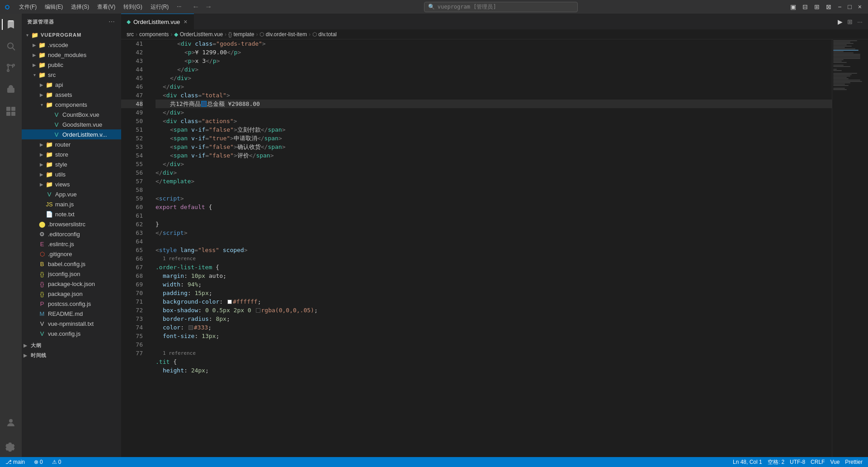 The width and height of the screenshot is (868, 467). Describe the element at coordinates (71, 234) in the screenshot. I see `sidebar-item-editorconfig: ⚙ .editorconfig` at that location.